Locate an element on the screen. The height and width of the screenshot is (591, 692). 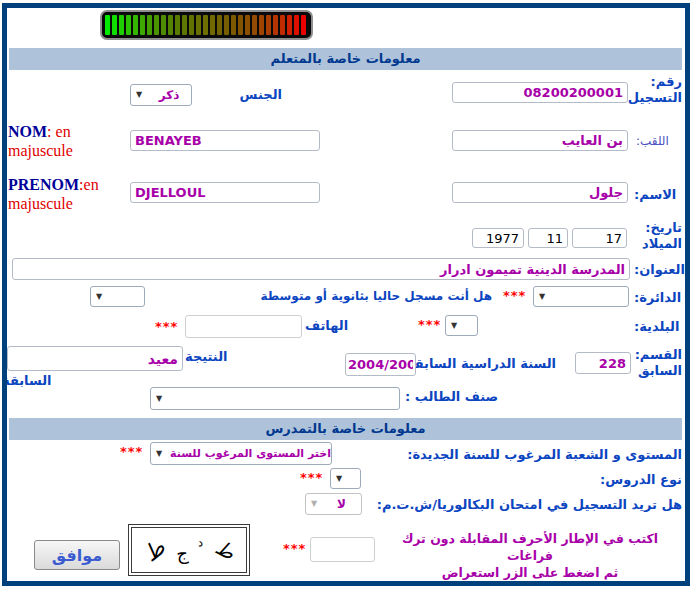
firstname-arabic-input is located at coordinates (540, 192).